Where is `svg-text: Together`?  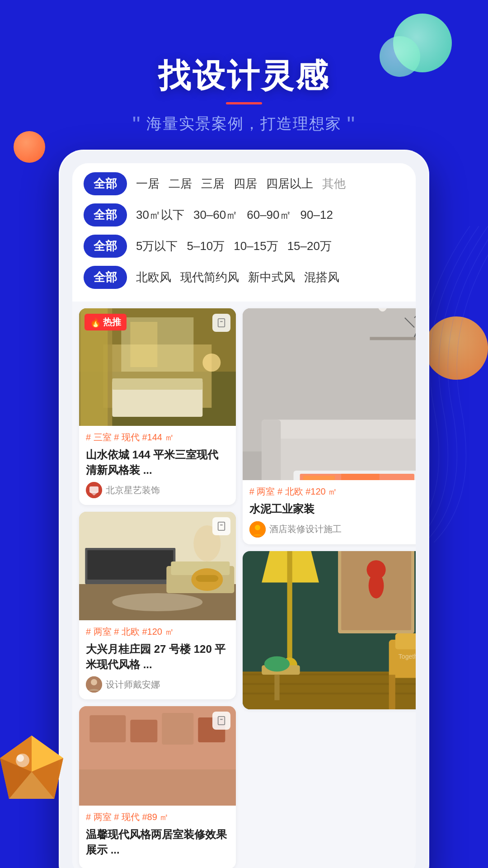 svg-text: Together is located at coordinates (407, 656).